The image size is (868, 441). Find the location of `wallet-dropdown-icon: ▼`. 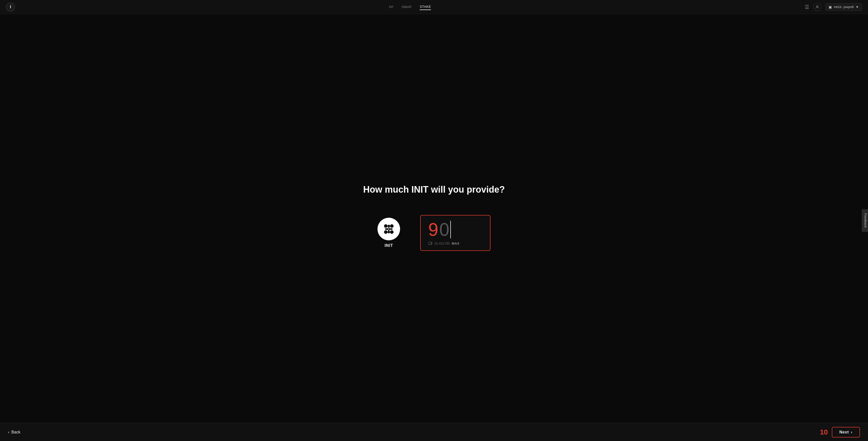

wallet-dropdown-icon: ▼ is located at coordinates (857, 7).